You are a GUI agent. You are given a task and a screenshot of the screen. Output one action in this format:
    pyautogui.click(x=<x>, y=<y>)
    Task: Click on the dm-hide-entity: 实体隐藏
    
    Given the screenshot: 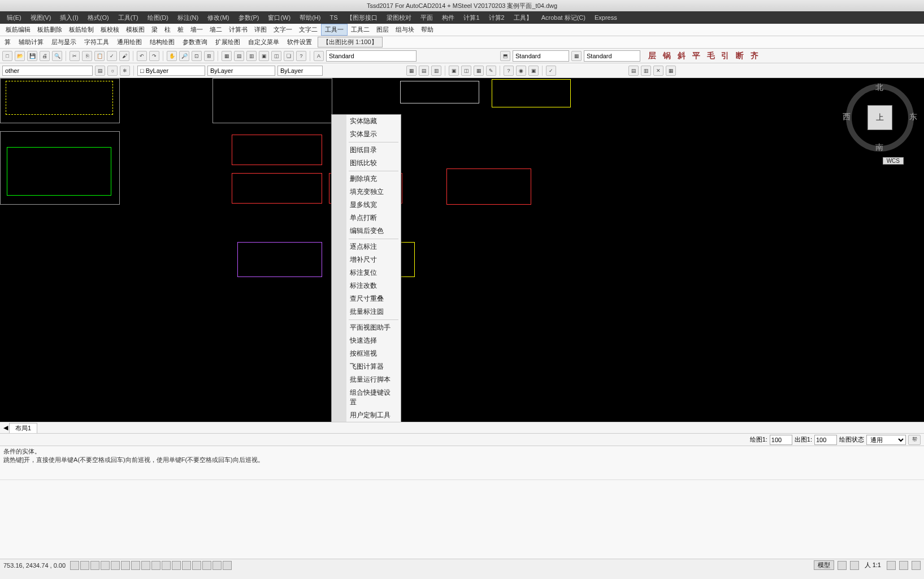 What is the action you would take?
    pyautogui.click(x=366, y=121)
    